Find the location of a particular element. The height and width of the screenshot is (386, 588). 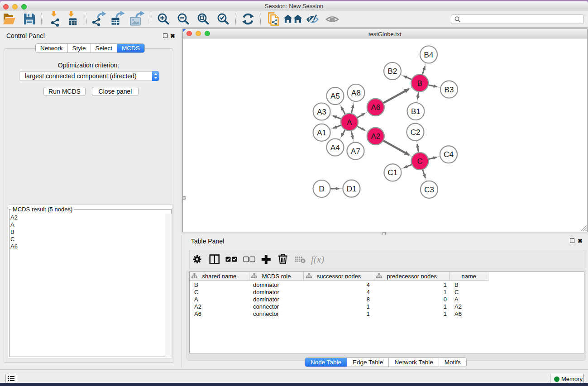

svg-text: A4 is located at coordinates (335, 148).